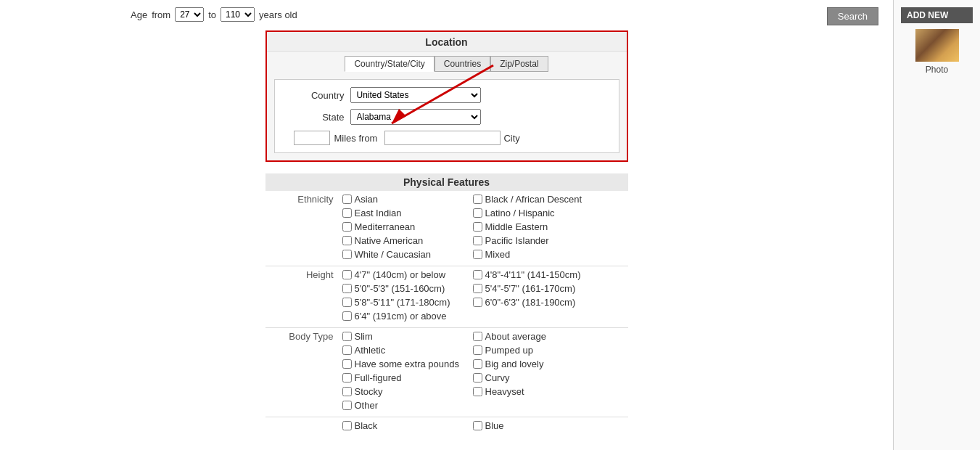 This screenshot has height=450, width=980. Describe the element at coordinates (483, 428) in the screenshot. I see `eye-color-checkboxes: Black Blue` at that location.